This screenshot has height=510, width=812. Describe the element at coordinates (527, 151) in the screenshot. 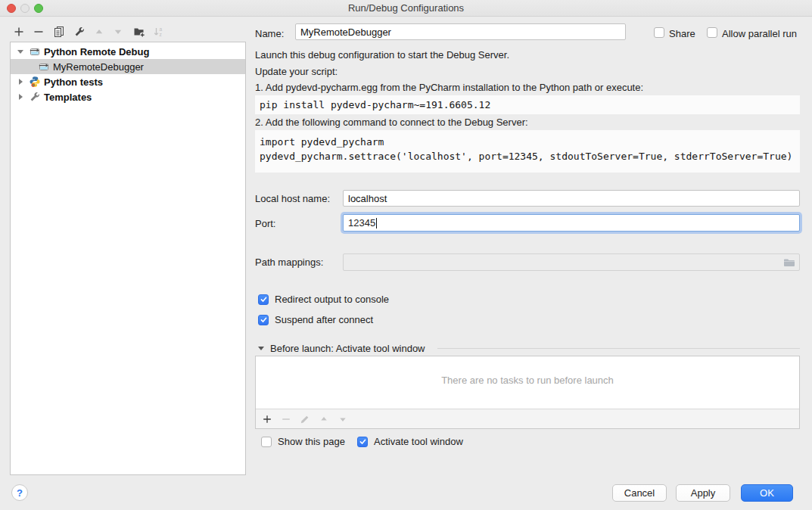

I see `settrace-code: import pydevd_pycharm pydevd_pycharm.set…` at that location.